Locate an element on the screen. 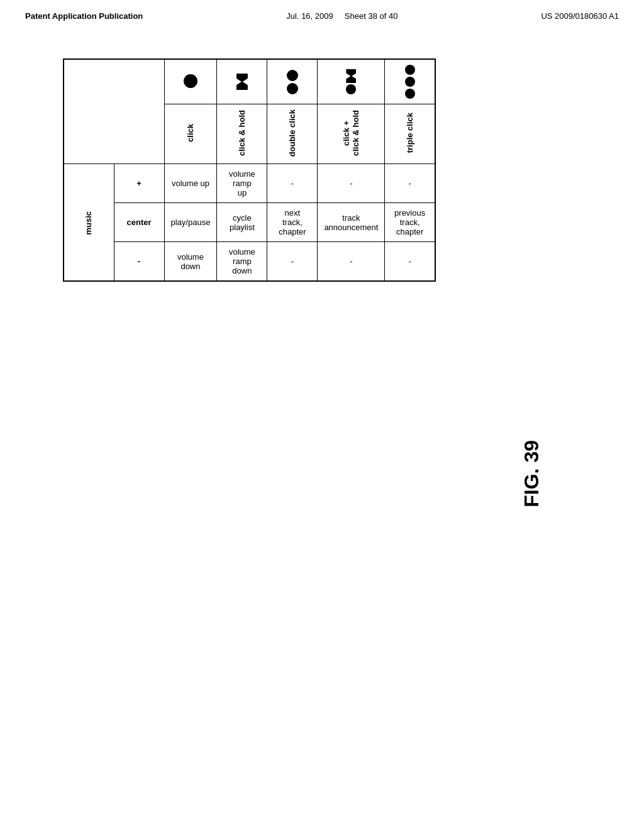  triple-click-label: triple click is located at coordinates (410, 133).